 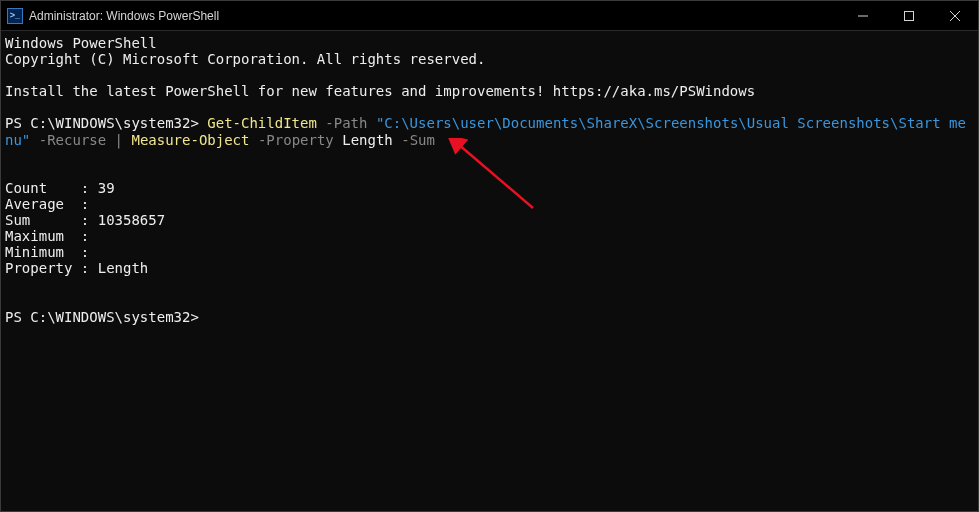 I want to click on window-controls, so click(x=909, y=16).